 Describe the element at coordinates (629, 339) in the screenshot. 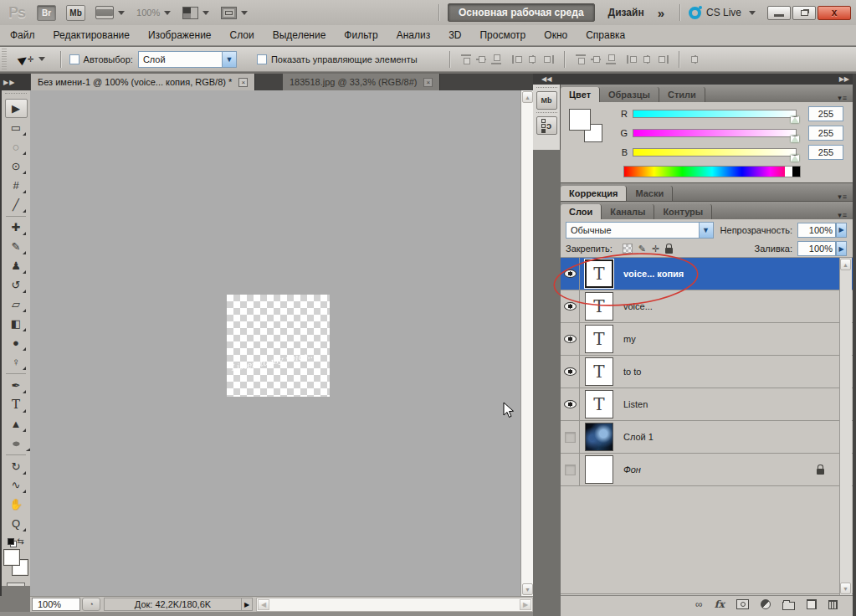

I see `layer-name: my` at that location.